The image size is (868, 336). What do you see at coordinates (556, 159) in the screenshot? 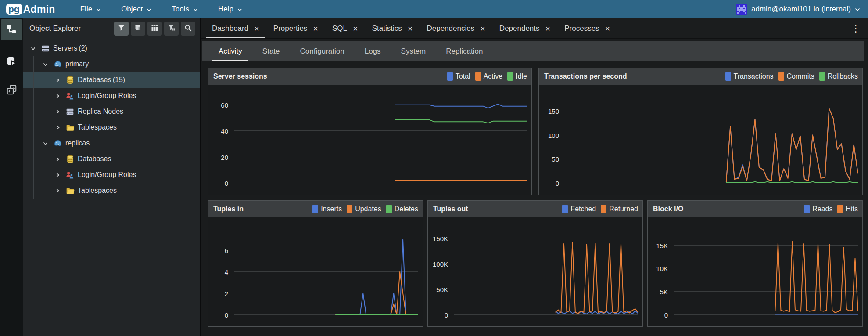
I see `y-tick-label: 50` at bounding box center [556, 159].